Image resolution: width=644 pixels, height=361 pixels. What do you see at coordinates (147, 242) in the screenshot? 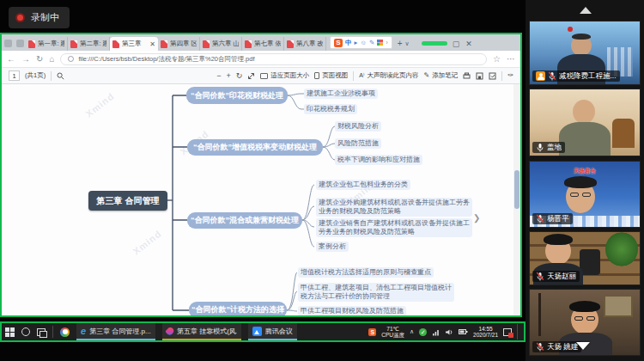
I see `xmind-watermark: Xmind` at bounding box center [147, 242].